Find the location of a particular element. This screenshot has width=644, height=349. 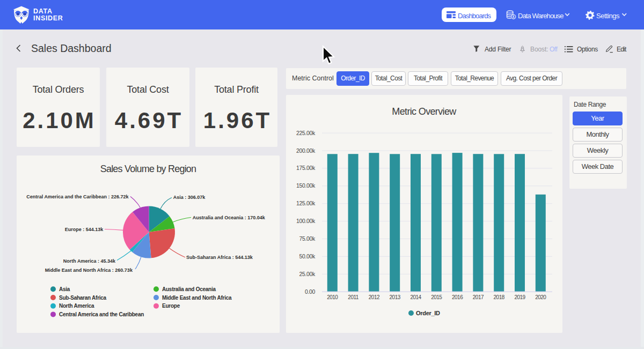

svg-text: Australia and Oceania is located at coordinates (189, 289).